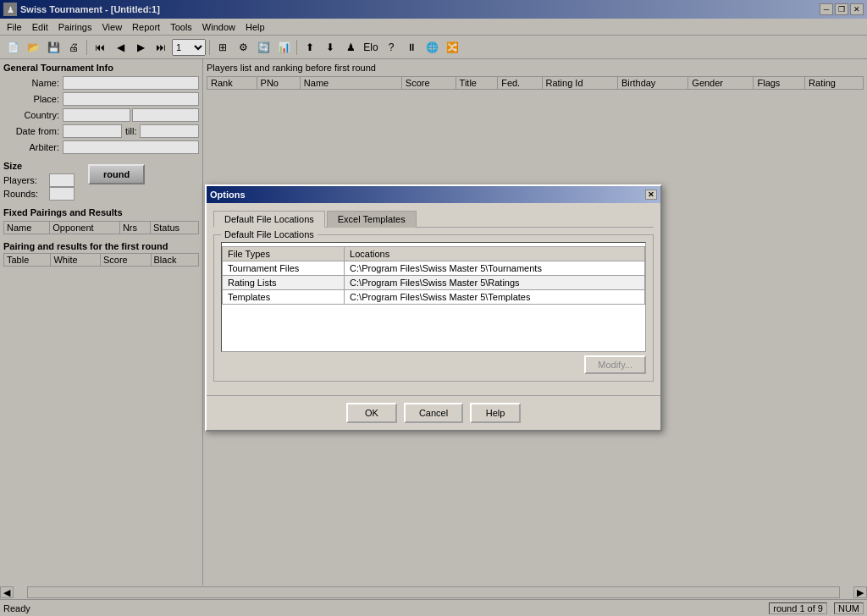 This screenshot has width=867, height=616. Describe the element at coordinates (434, 269) in the screenshot. I see `table-row: Tournament Files C:\Program Files\Swiss …` at that location.